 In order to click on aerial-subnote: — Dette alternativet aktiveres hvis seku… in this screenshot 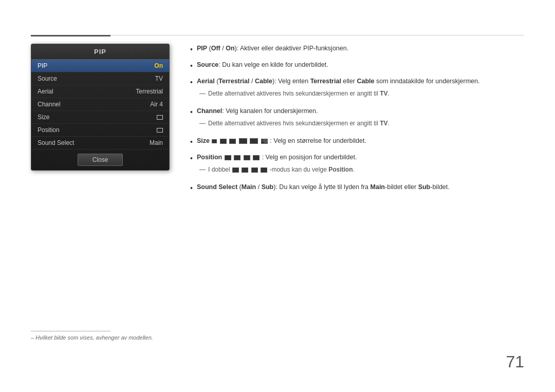, I will do `click(294, 94)`.